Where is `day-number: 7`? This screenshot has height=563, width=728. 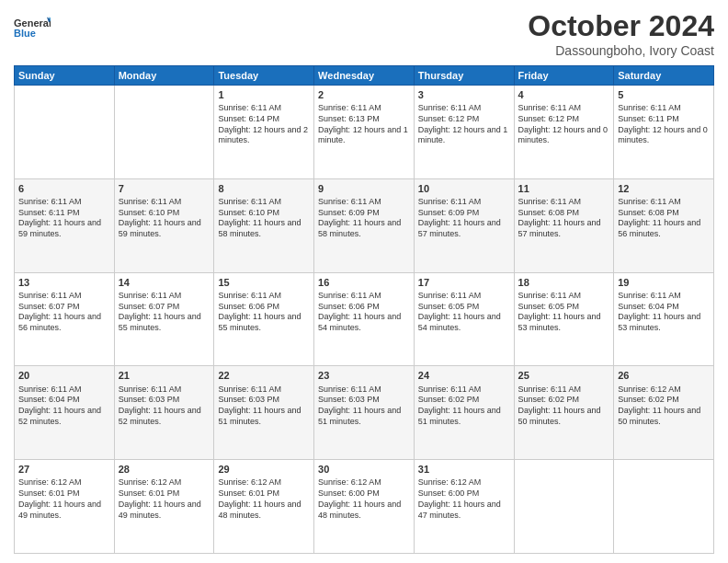
day-number: 7 is located at coordinates (165, 189).